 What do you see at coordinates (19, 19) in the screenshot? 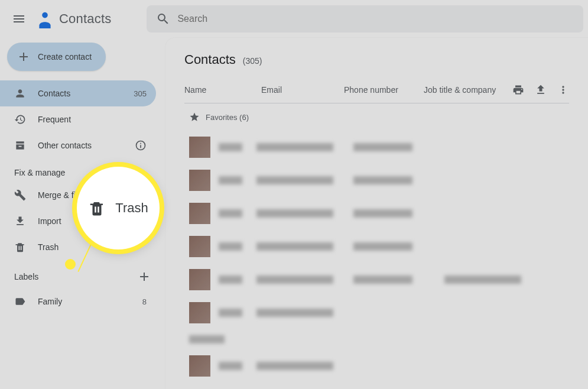
I see `hamburger-menu-button` at bounding box center [19, 19].